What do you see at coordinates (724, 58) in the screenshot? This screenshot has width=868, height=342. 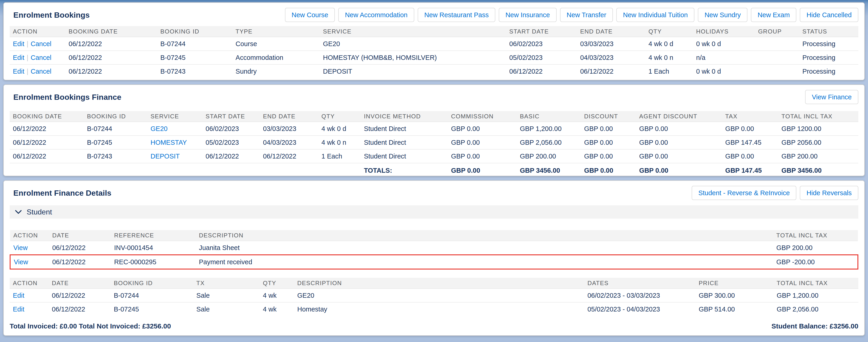 I see `holidays-cell: n/a` at bounding box center [724, 58].